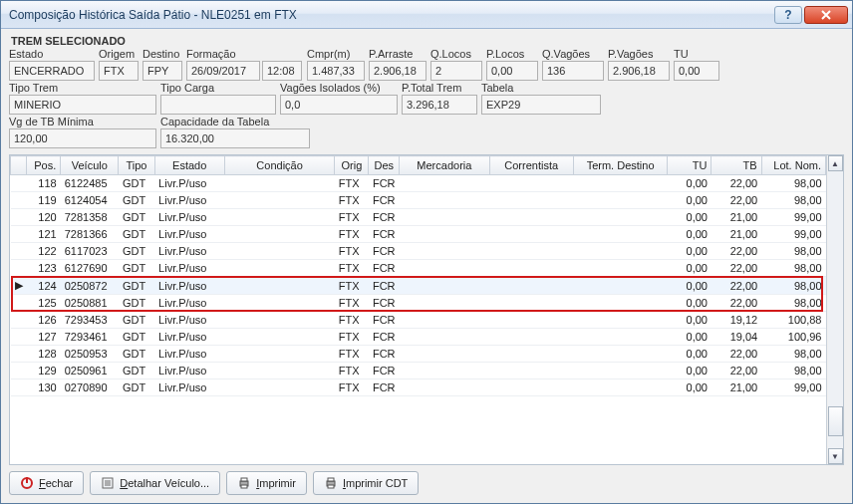 The image size is (853, 504). What do you see at coordinates (439, 105) in the screenshot?
I see `ptotal-field` at bounding box center [439, 105].